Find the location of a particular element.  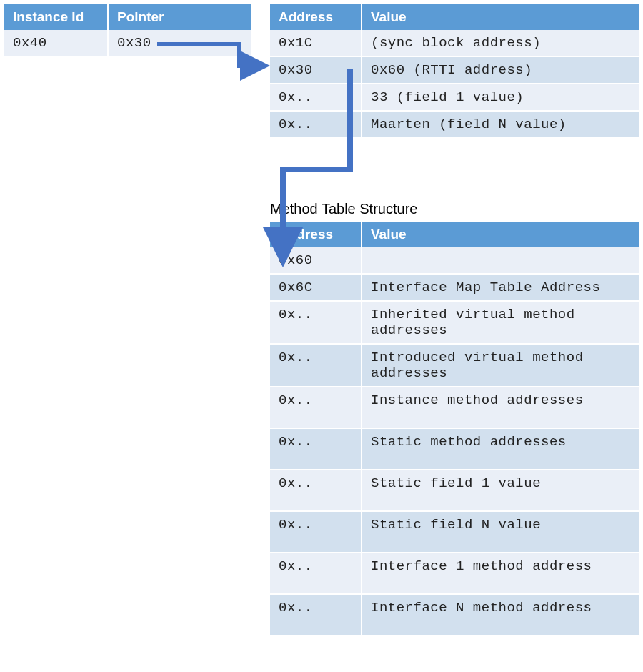

heap-table-header-address: Address is located at coordinates (316, 17).